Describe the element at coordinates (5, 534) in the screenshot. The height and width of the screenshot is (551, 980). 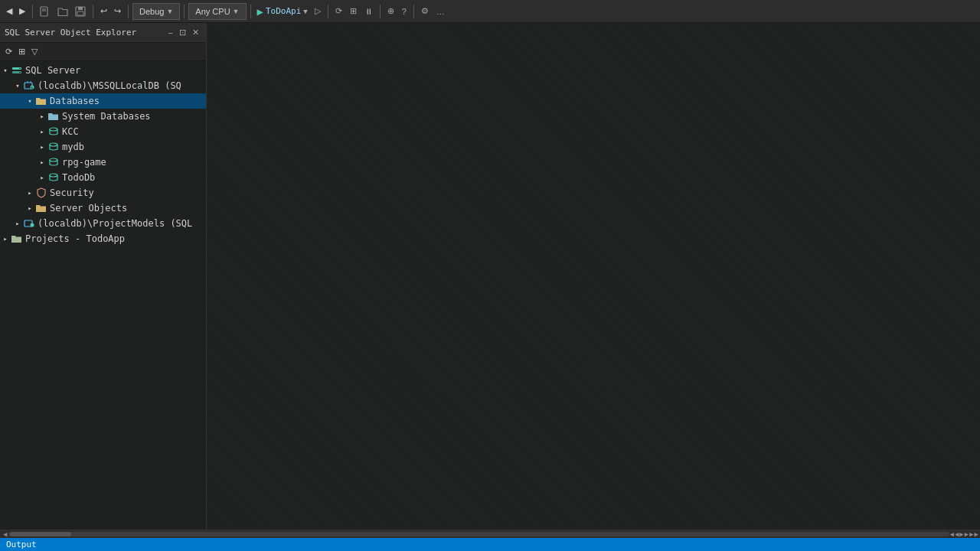
I see `scroll-left-arrow: ◀` at that location.